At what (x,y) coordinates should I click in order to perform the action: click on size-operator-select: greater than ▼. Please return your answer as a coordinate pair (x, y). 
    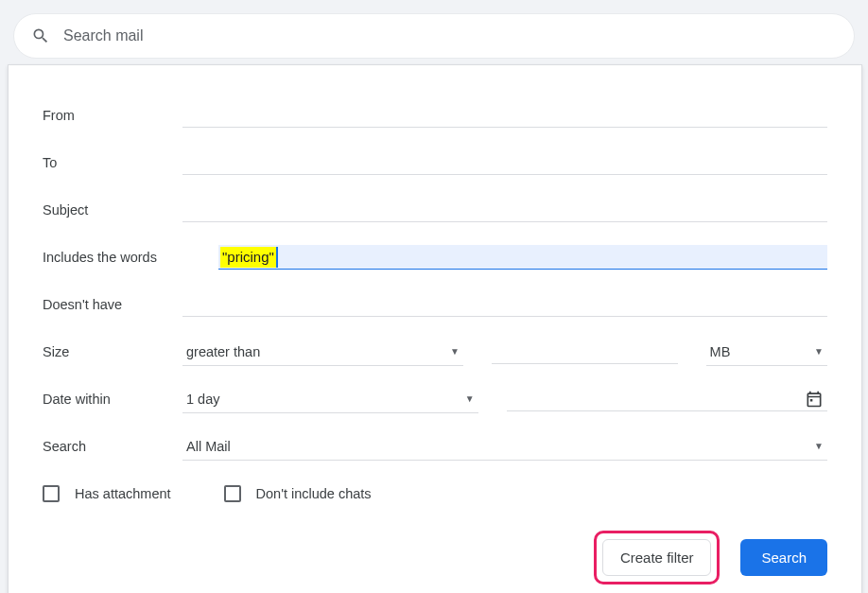
    Looking at the image, I should click on (323, 352).